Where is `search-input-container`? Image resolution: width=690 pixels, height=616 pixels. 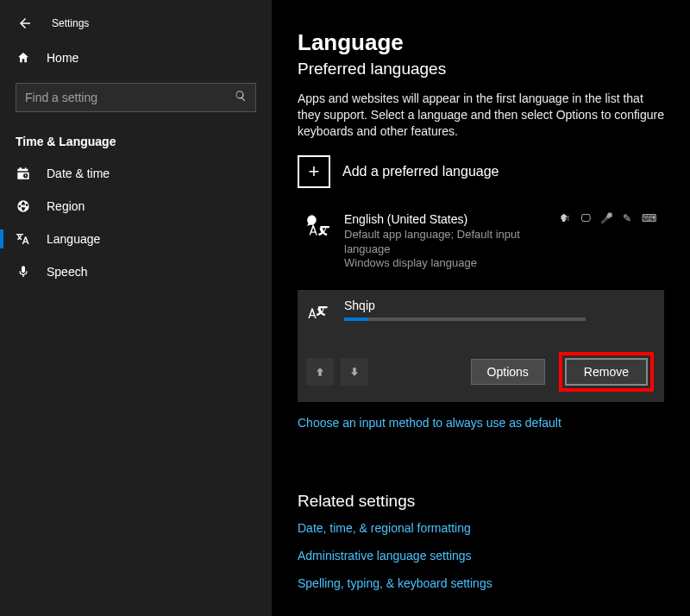 search-input-container is located at coordinates (136, 97).